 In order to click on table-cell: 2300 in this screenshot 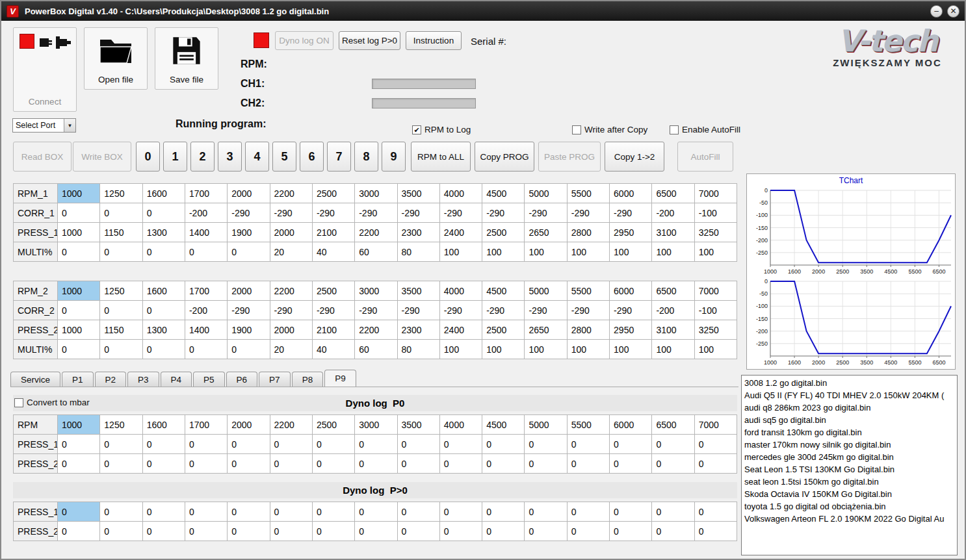, I will do `click(419, 330)`.